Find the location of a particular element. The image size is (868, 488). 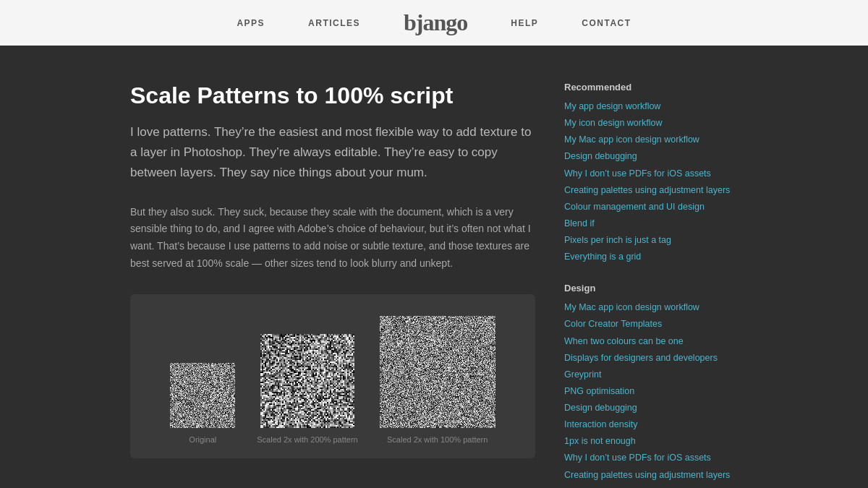

sidebar-link: Interaction density is located at coordinates (647, 425).